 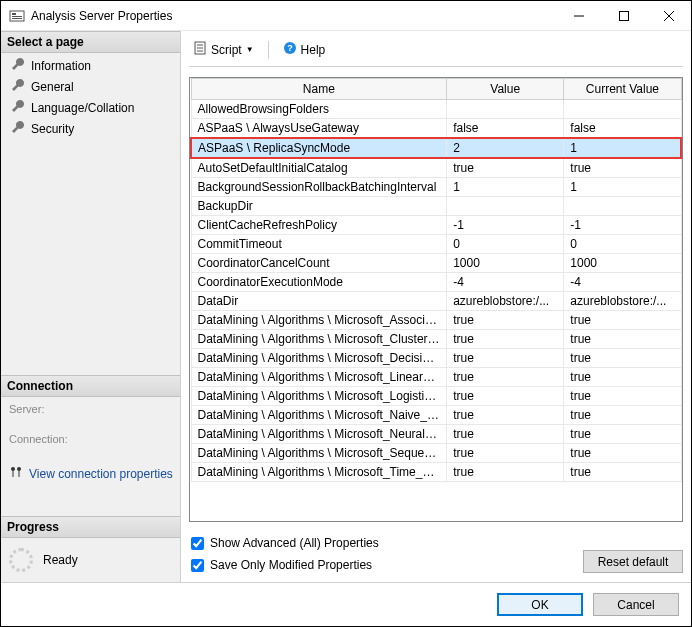 What do you see at coordinates (60, 560) in the screenshot?
I see `progress-status: Ready` at bounding box center [60, 560].